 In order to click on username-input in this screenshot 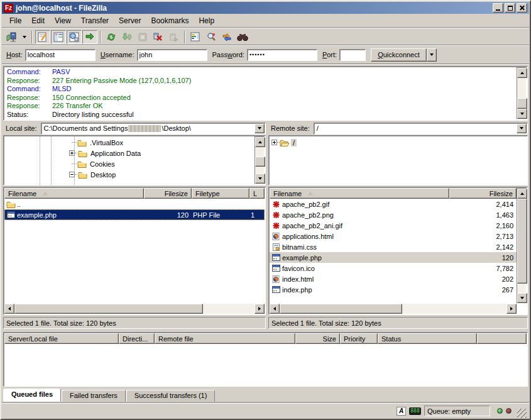, I will do `click(172, 55)`.